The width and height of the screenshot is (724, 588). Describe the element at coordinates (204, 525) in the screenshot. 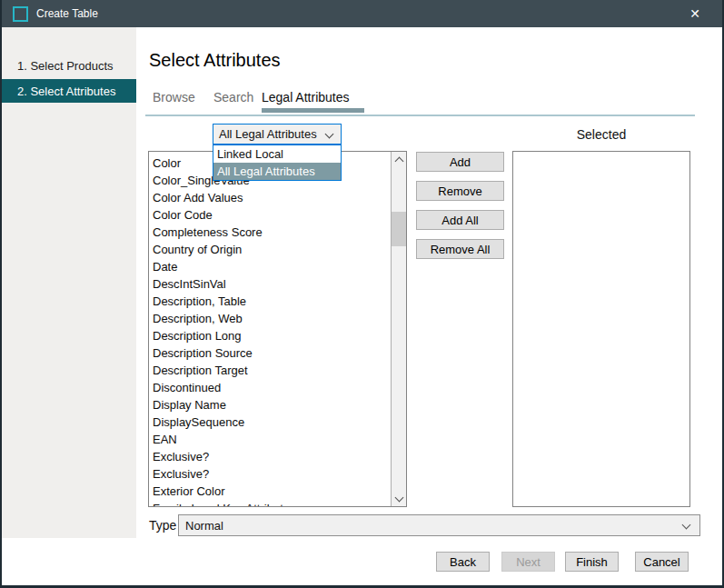

I see `type-select-value: Normal` at that location.